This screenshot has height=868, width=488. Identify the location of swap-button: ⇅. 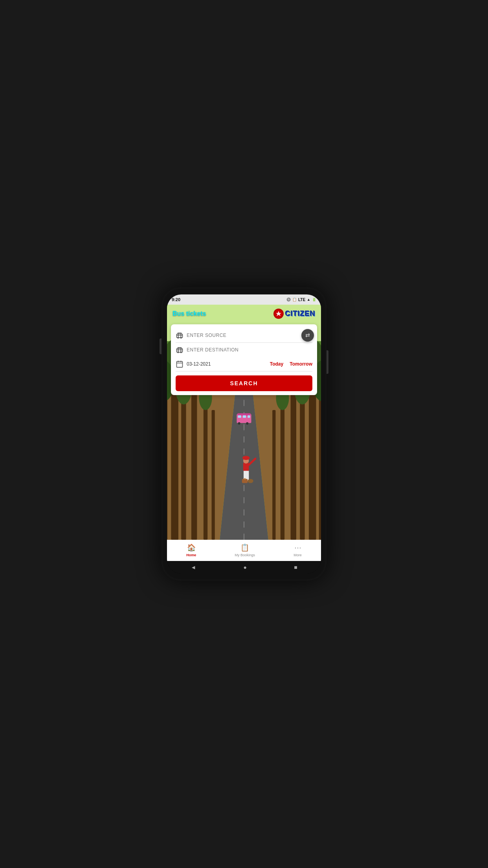
(308, 335).